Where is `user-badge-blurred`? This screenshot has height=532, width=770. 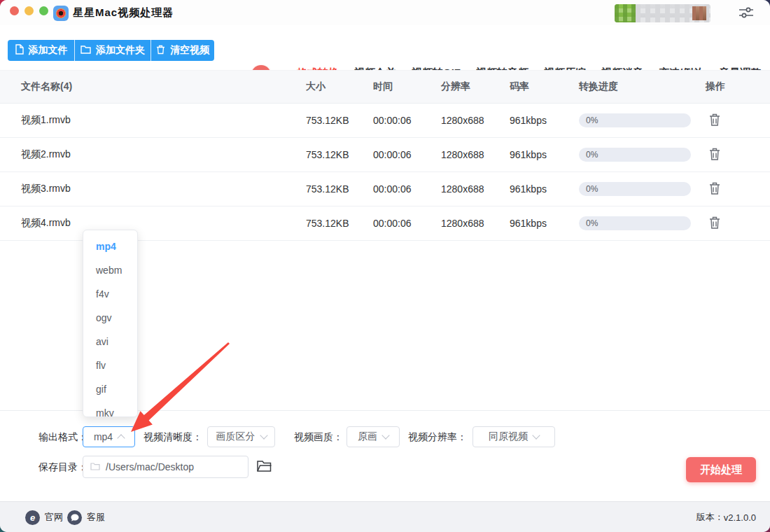 user-badge-blurred is located at coordinates (699, 13).